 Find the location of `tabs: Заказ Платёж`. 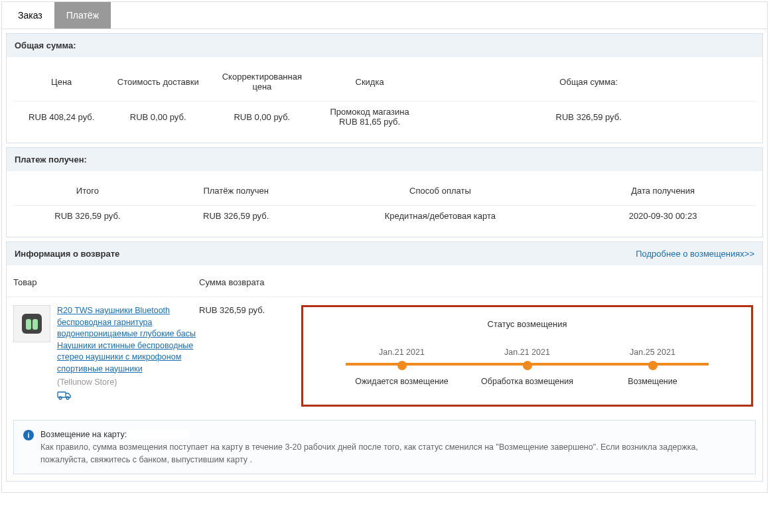

tabs: Заказ Платёж is located at coordinates (385, 16).